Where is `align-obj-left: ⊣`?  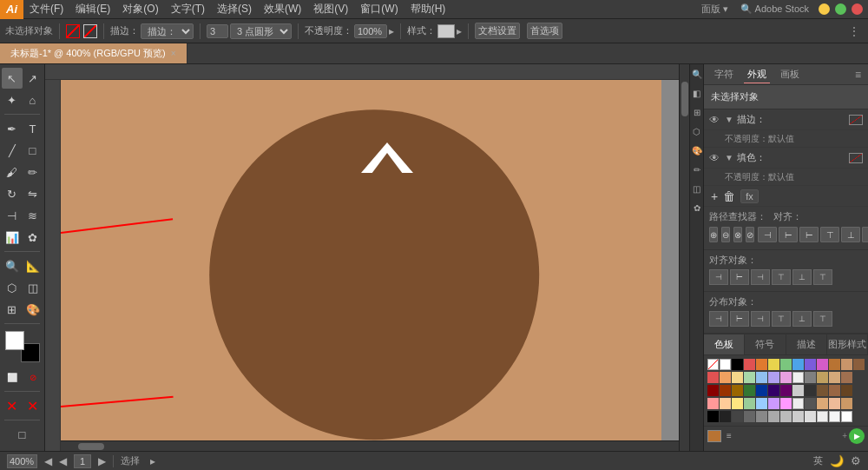
align-obj-left: ⊣ is located at coordinates (719, 277).